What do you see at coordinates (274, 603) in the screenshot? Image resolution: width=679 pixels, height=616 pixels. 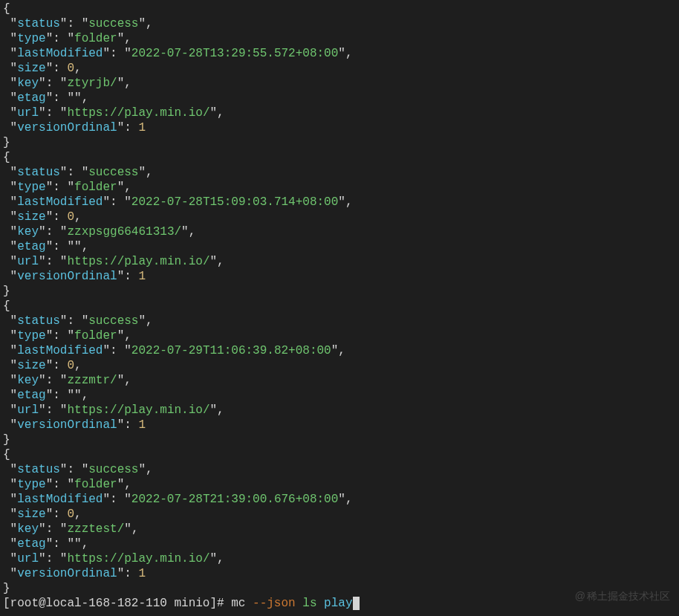 I see `cmd-flag-json: --json` at bounding box center [274, 603].